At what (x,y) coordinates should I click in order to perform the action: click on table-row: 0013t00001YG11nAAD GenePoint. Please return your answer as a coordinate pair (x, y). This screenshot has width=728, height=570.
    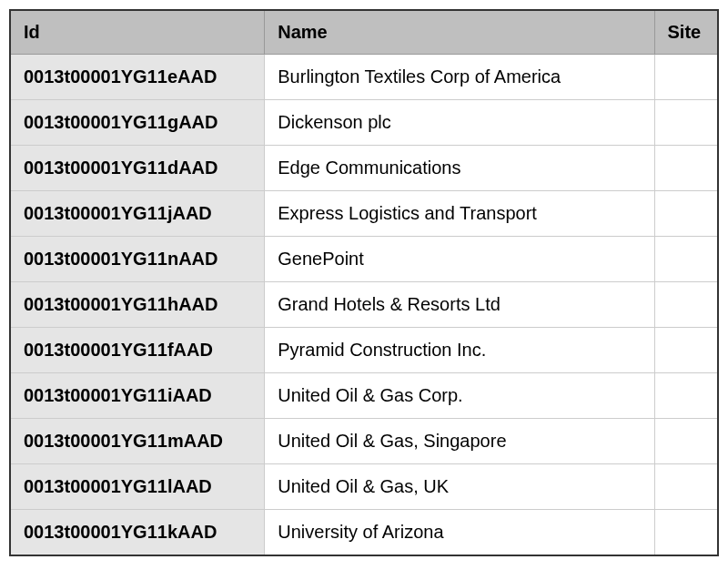
    Looking at the image, I should click on (364, 260).